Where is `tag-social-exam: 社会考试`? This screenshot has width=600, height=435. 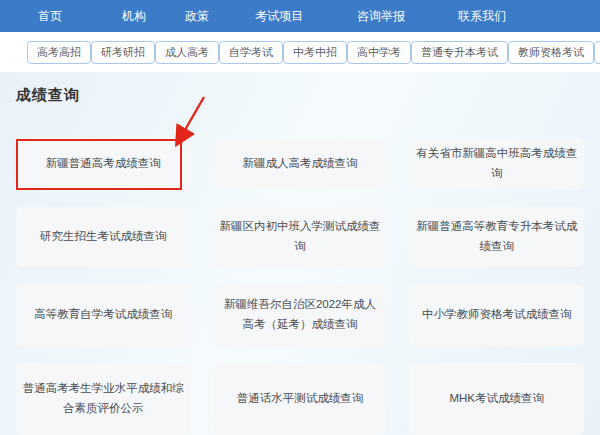 tag-social-exam: 社会考试 is located at coordinates (597, 52).